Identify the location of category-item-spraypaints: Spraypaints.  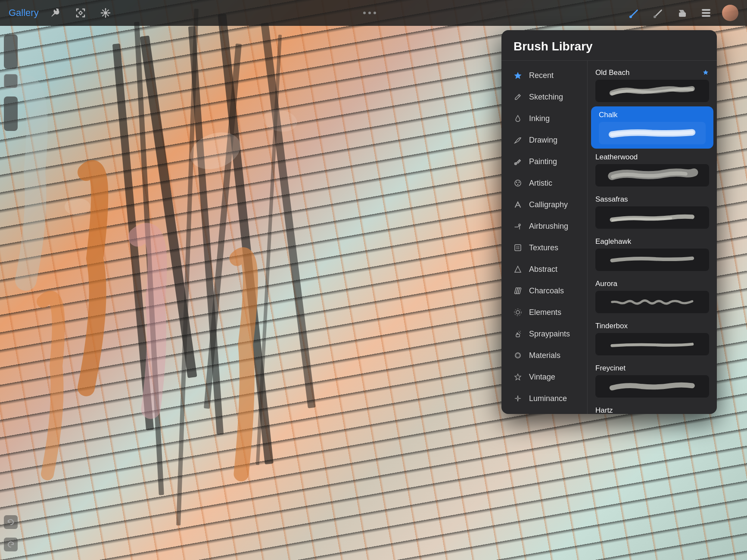
(545, 334).